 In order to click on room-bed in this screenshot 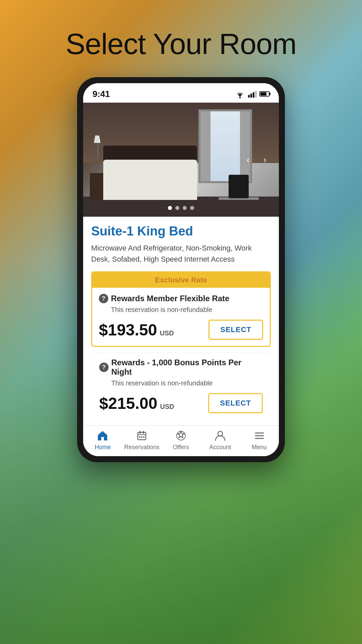, I will do `click(150, 180)`.